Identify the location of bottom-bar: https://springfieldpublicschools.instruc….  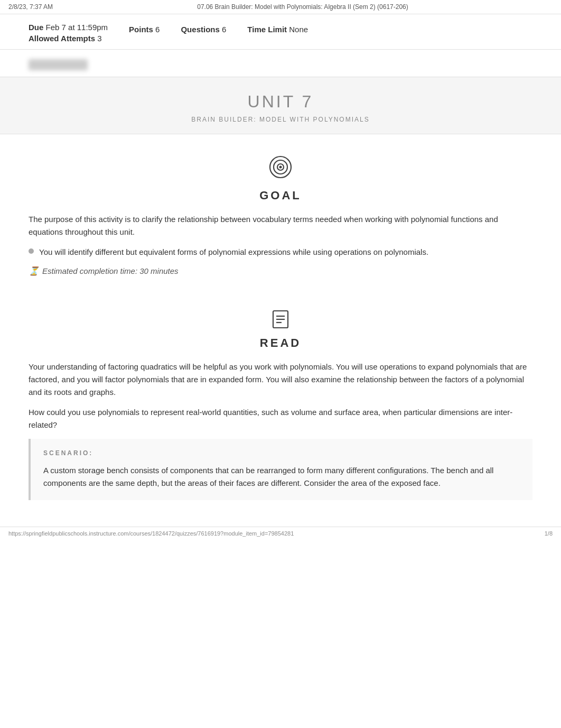
(280, 533).